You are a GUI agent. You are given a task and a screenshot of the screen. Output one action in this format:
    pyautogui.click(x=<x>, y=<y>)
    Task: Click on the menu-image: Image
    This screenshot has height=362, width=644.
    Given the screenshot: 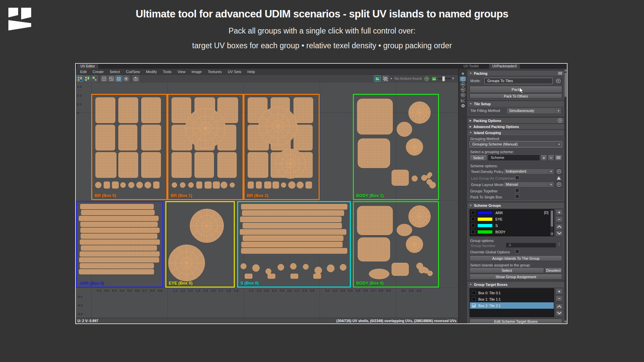 What is the action you would take?
    pyautogui.click(x=197, y=72)
    